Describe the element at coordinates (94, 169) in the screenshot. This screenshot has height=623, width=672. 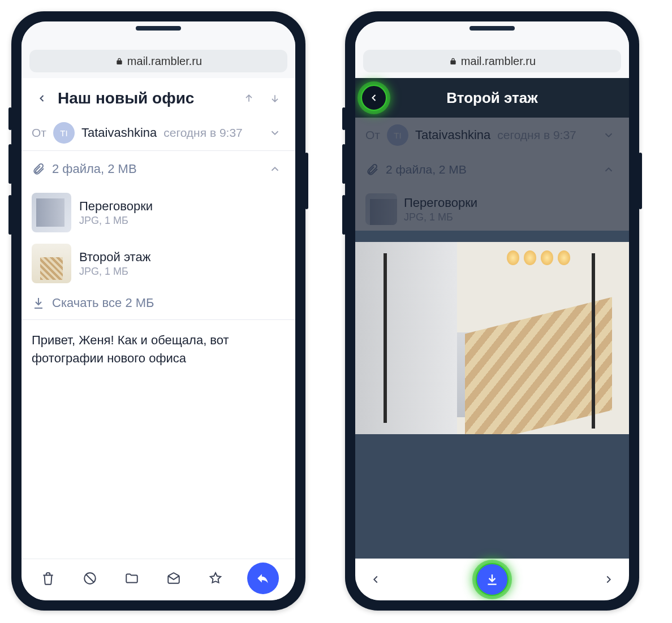
I see `attachments-summary: 2 файла, 2 MB` at that location.